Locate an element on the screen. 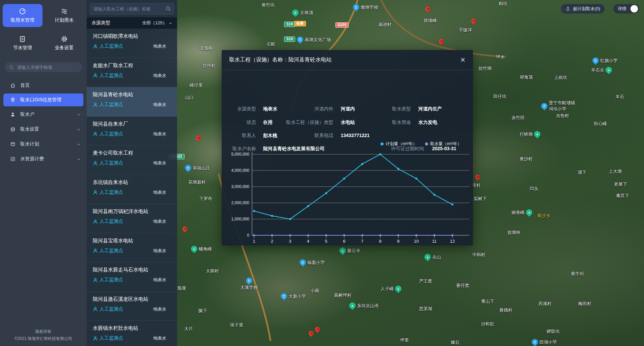 The image size is (644, 346). svg-text: 7 is located at coordinates (362, 241).